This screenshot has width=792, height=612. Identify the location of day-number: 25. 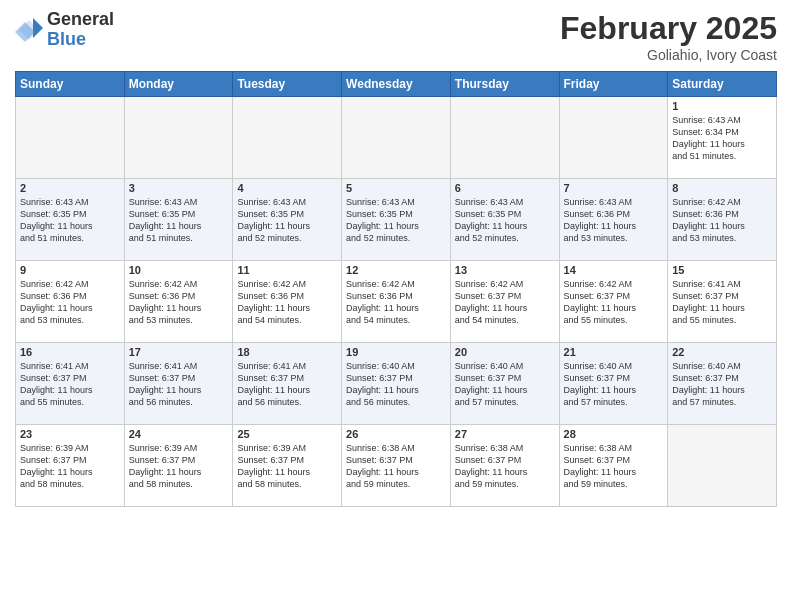
(287, 434).